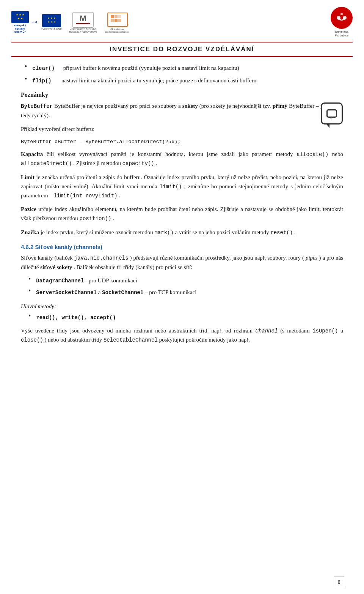  I want to click on pardubice-circle, so click(342, 18).